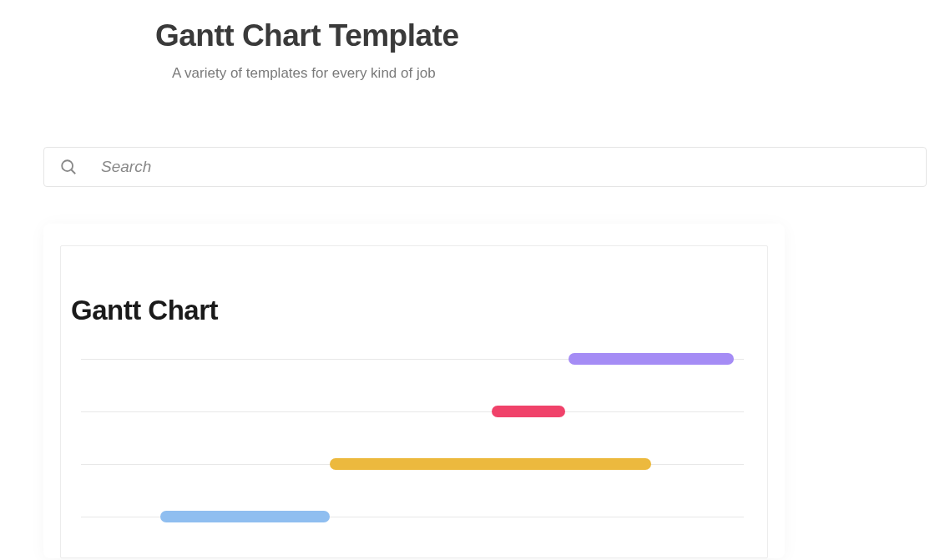  Describe the element at coordinates (545, 73) in the screenshot. I see `page-subtitle: A variety of templates for every kind of…` at that location.